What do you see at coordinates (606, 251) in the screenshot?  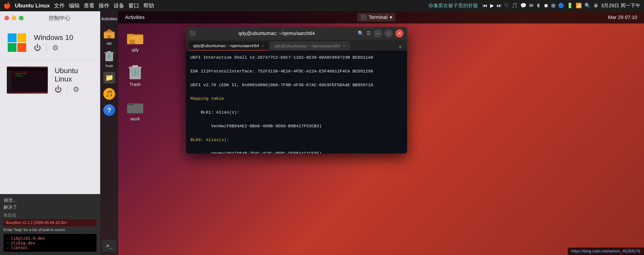 I see `url-bar: https://blog.csdn.net/weixin_45384176` at bounding box center [606, 251].